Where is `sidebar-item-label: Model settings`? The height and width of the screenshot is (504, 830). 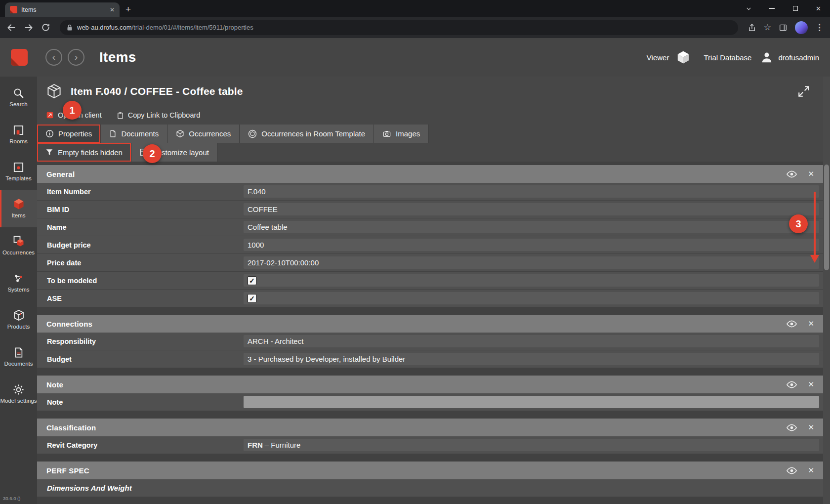 sidebar-item-label: Model settings is located at coordinates (18, 401).